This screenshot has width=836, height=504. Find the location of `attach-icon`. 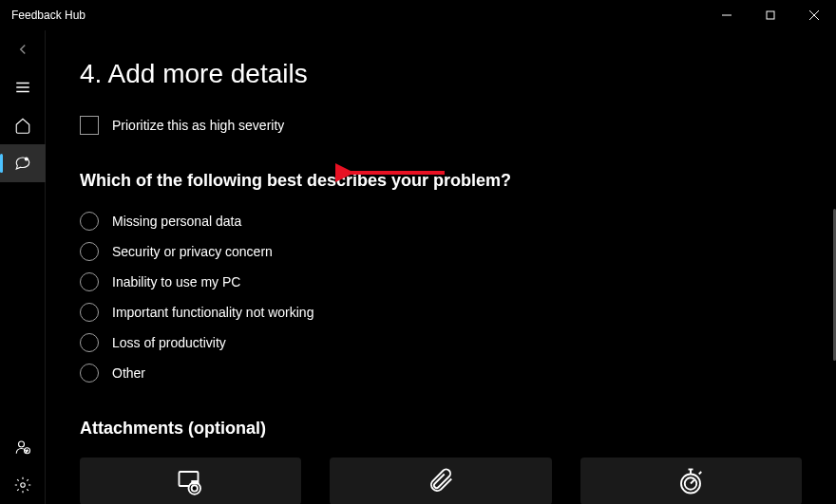

attach-icon is located at coordinates (441, 481).